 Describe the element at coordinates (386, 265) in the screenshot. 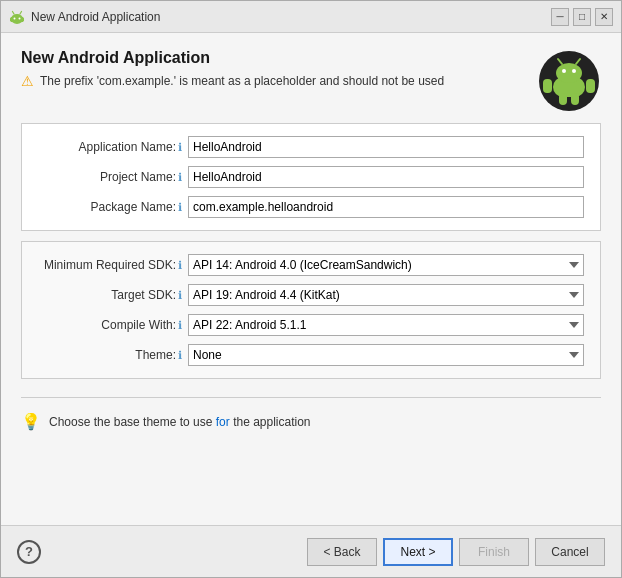

I see `min-sdk-select: API 14: Android 4.0 (IceCreamSandwich)` at that location.